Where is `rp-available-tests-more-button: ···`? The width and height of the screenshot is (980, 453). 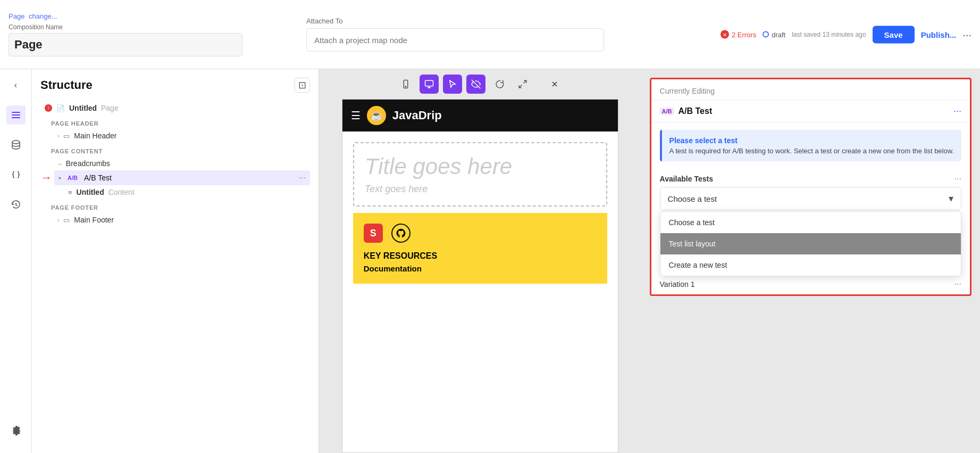
rp-available-tests-more-button: ··· is located at coordinates (958, 179).